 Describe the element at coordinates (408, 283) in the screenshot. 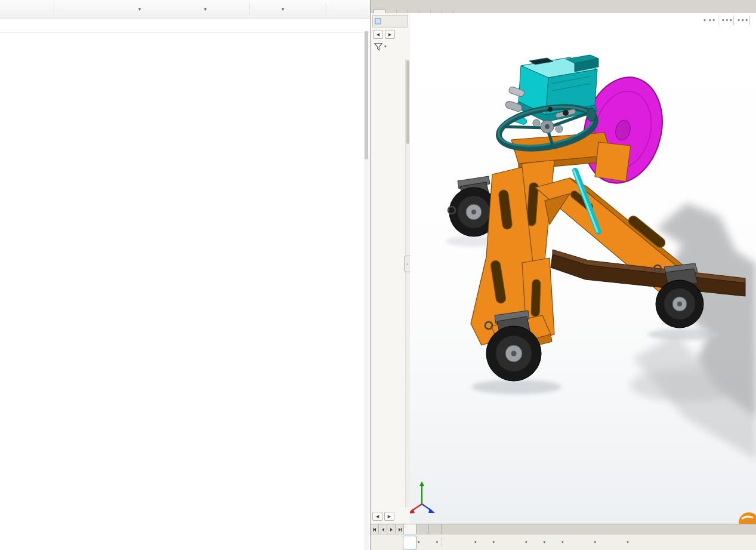

I see `tree-vertical-scrollbar` at that location.